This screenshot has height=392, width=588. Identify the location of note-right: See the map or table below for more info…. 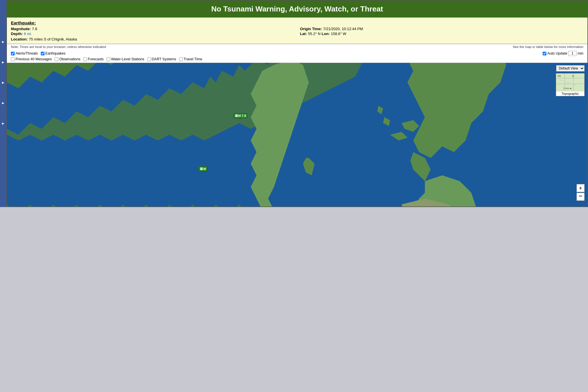
(548, 47).